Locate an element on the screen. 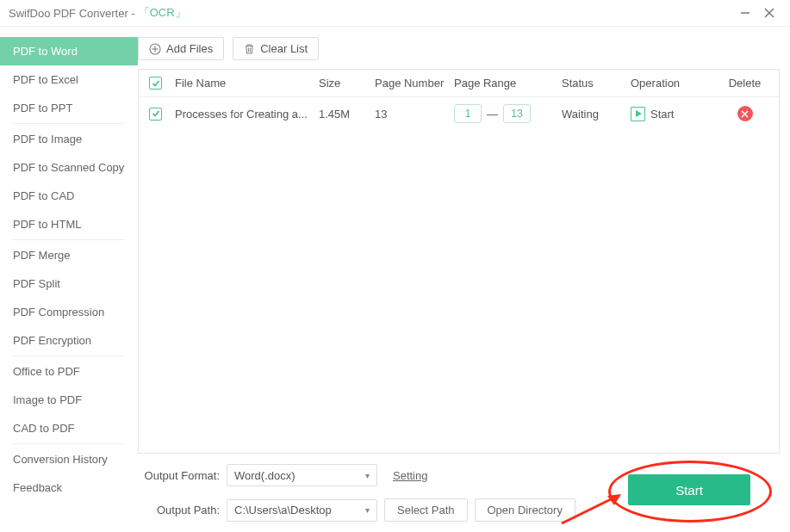 This screenshot has height=532, width=790. file-size: 1.45M is located at coordinates (346, 114).